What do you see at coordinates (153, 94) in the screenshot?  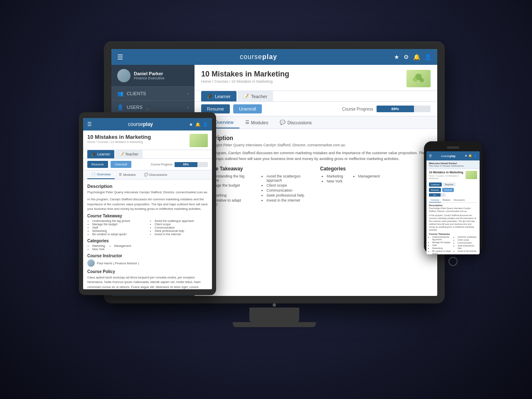 I see `sidebar-item-clients: 👥 CLIENTS ›` at bounding box center [153, 94].